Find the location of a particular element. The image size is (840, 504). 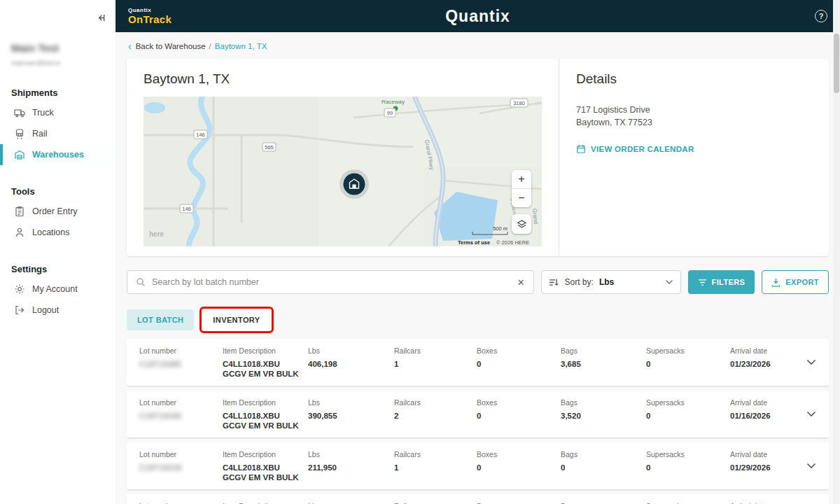

search-input is located at coordinates (332, 282).